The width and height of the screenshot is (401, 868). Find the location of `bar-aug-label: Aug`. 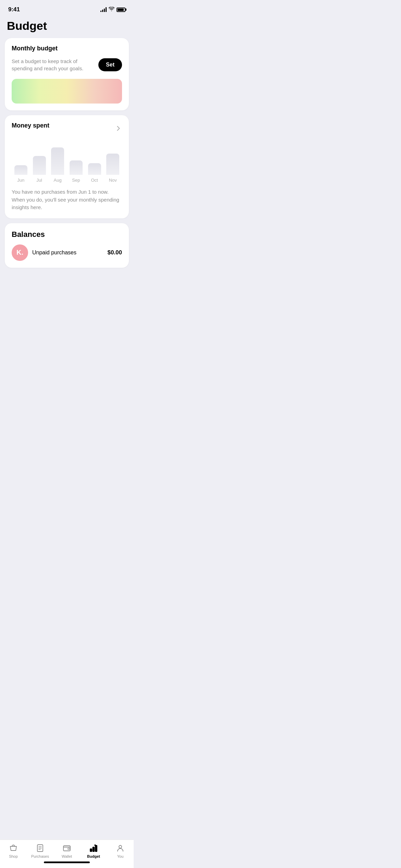

bar-aug-label: Aug is located at coordinates (58, 180).